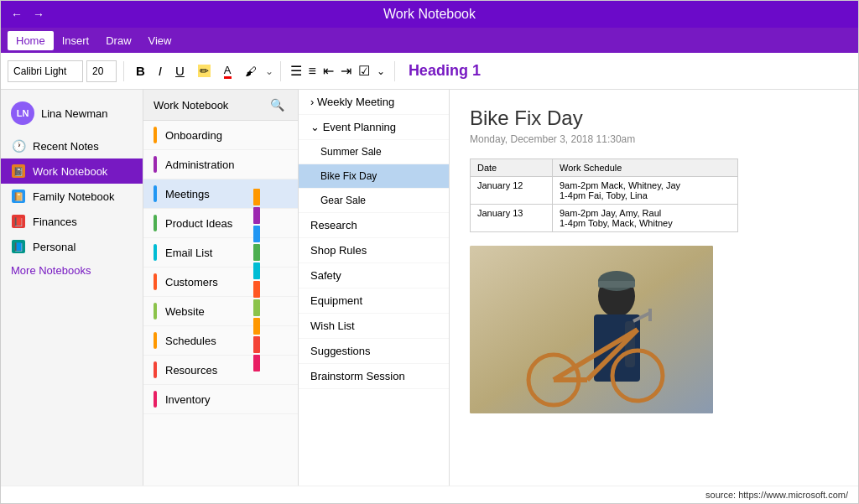 The image size is (859, 504). What do you see at coordinates (191, 106) in the screenshot?
I see `notebook-title: Work Notebook` at bounding box center [191, 106].